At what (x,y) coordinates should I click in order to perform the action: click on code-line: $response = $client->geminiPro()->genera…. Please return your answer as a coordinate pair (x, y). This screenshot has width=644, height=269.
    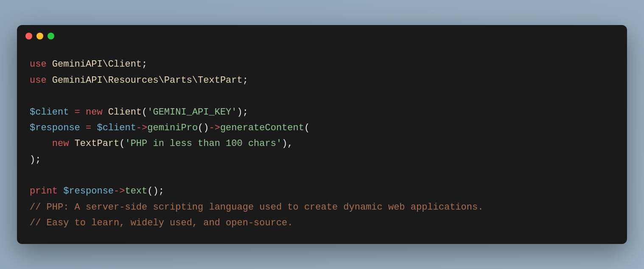
    Looking at the image, I should click on (170, 128).